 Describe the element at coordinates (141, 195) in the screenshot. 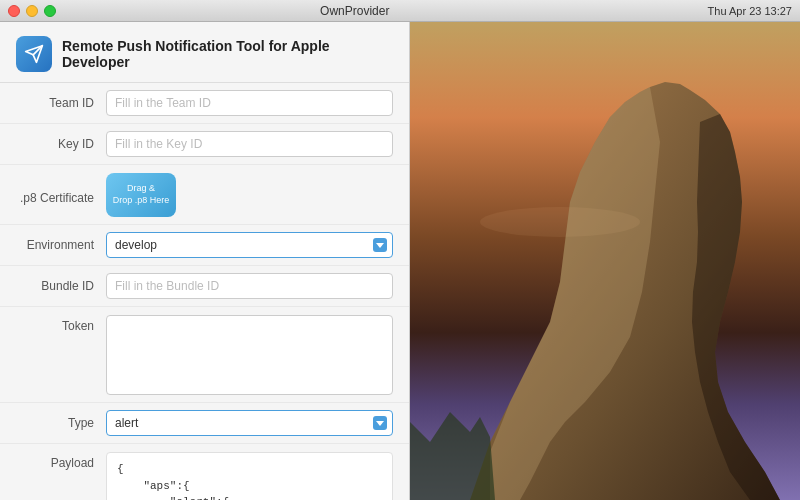

I see `p8-drop-zone: Drag &Drop .p8 Here` at that location.